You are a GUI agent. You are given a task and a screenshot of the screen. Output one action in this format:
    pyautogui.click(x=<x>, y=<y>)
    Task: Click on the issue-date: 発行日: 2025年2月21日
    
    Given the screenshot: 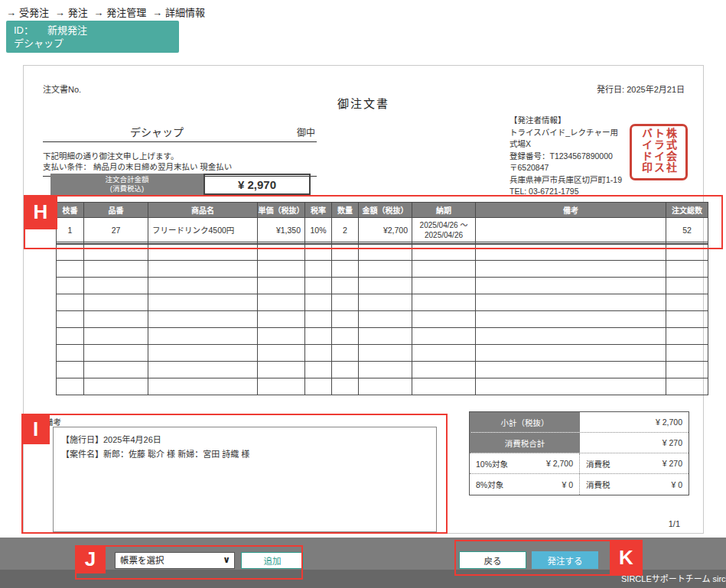 What is the action you would take?
    pyautogui.click(x=641, y=89)
    